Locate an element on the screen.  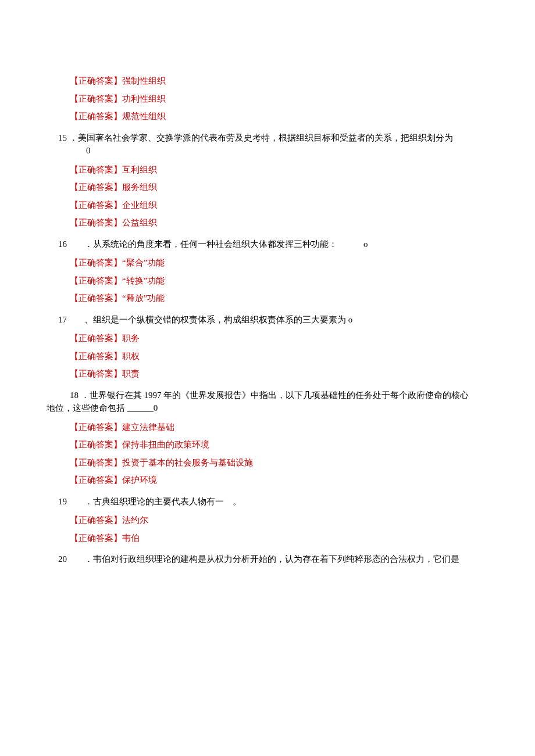
answer-line: 【正确答案】“释放”功能 is located at coordinates (279, 299).